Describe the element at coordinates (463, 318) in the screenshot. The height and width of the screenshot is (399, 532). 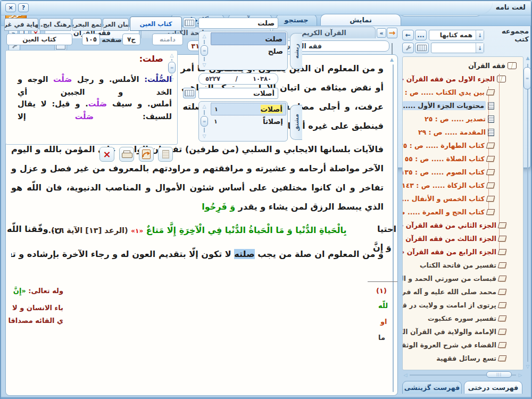
I see `tree-item: تفسیر سوره عنکبوت` at that location.